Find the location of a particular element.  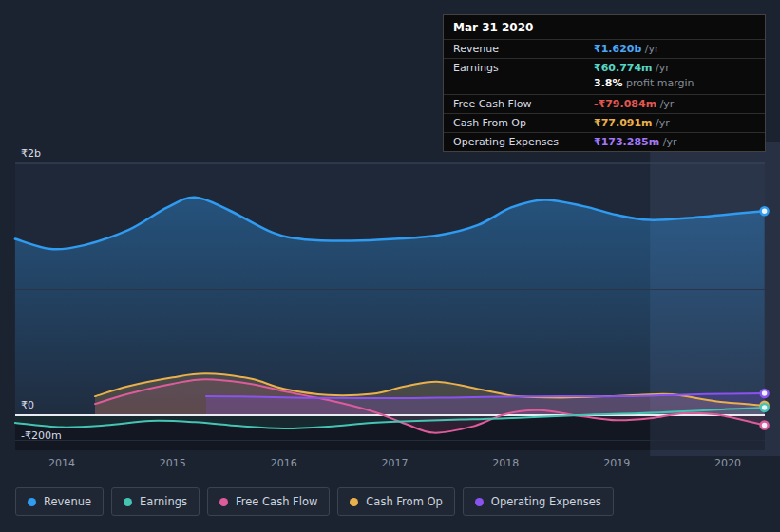

tooltip-label: Cash From Op is located at coordinates (523, 124).